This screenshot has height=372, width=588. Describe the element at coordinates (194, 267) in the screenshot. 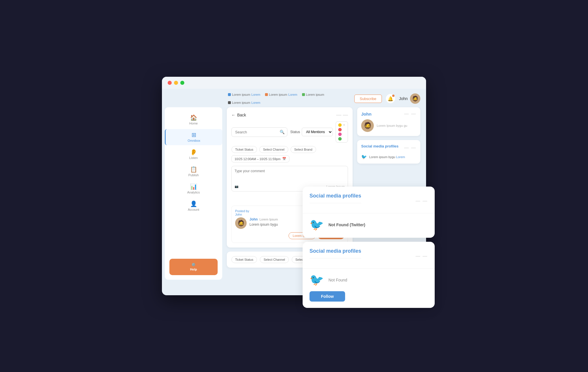

I see `help-button: ⚙️ Help` at that location.